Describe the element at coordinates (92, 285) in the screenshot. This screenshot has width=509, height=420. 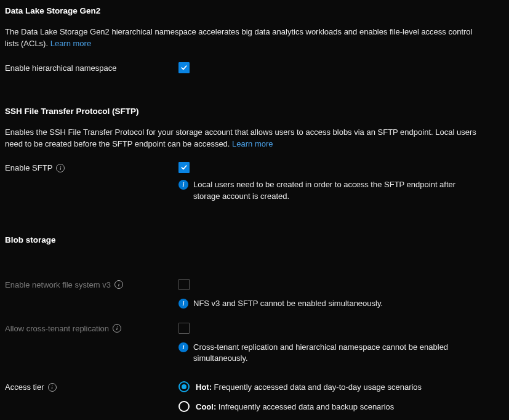
I see `nfs-label: Enable network file system v3 i` at that location.